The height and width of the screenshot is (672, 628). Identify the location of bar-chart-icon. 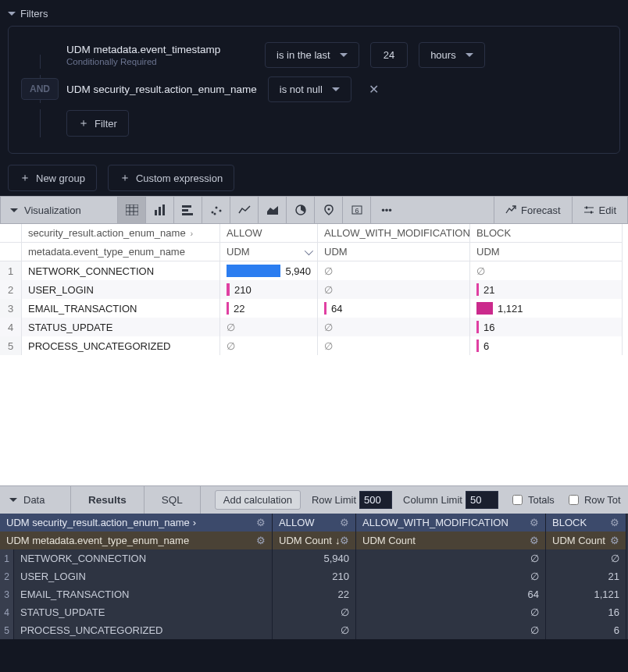
(188, 210).